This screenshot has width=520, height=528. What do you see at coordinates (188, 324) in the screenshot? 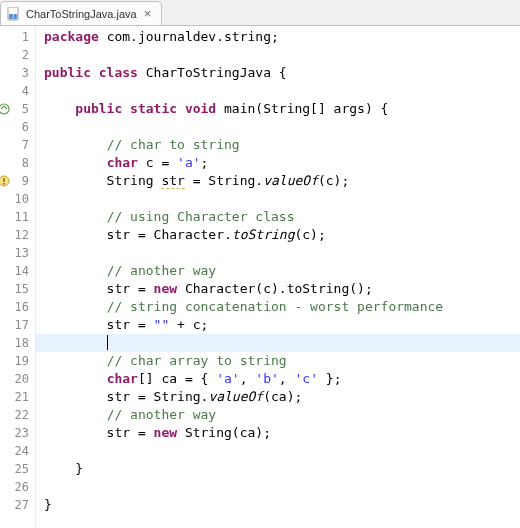
I see `code-token: + c;` at bounding box center [188, 324].